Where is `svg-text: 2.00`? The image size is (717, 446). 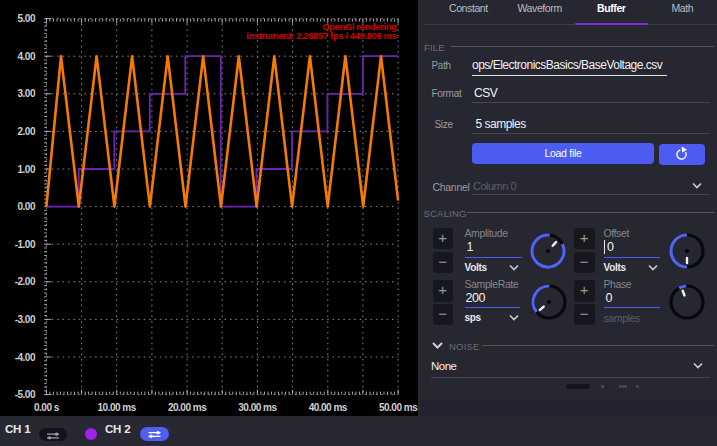 svg-text: 2.00 is located at coordinates (27, 132).